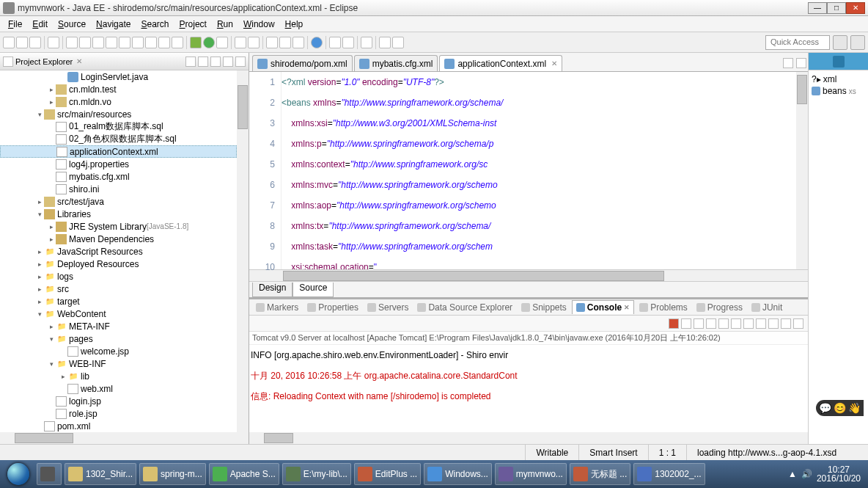 This screenshot has width=868, height=488. What do you see at coordinates (15, 24) in the screenshot?
I see `menu-file: File` at bounding box center [15, 24].